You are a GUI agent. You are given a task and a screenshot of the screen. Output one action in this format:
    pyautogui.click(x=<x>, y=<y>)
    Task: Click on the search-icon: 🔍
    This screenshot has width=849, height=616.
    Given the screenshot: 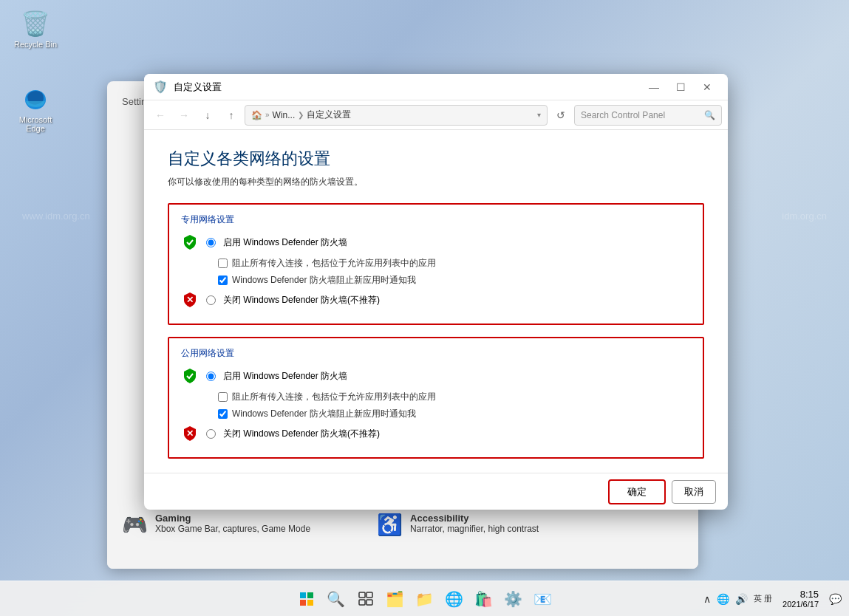 What is the action you would take?
    pyautogui.click(x=709, y=115)
    